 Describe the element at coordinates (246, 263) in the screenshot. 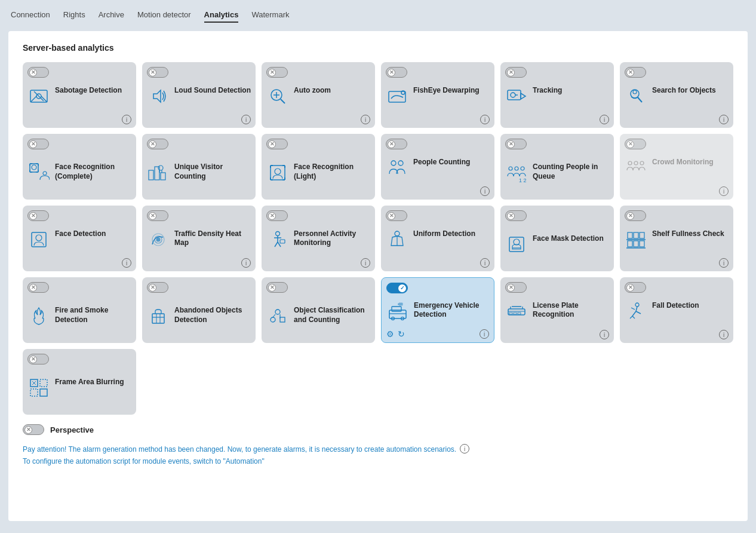

I see `traffic-density-info: i` at that location.